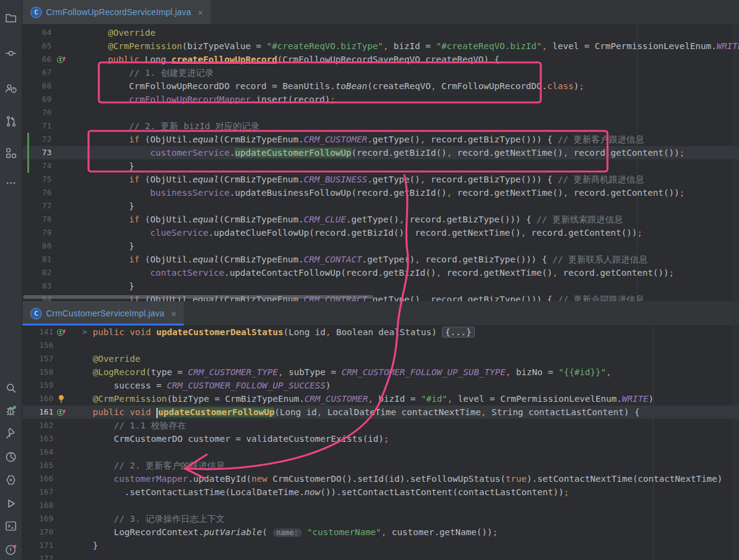 The image size is (739, 560). I want to click on code-line-70: 70, so click(381, 113).